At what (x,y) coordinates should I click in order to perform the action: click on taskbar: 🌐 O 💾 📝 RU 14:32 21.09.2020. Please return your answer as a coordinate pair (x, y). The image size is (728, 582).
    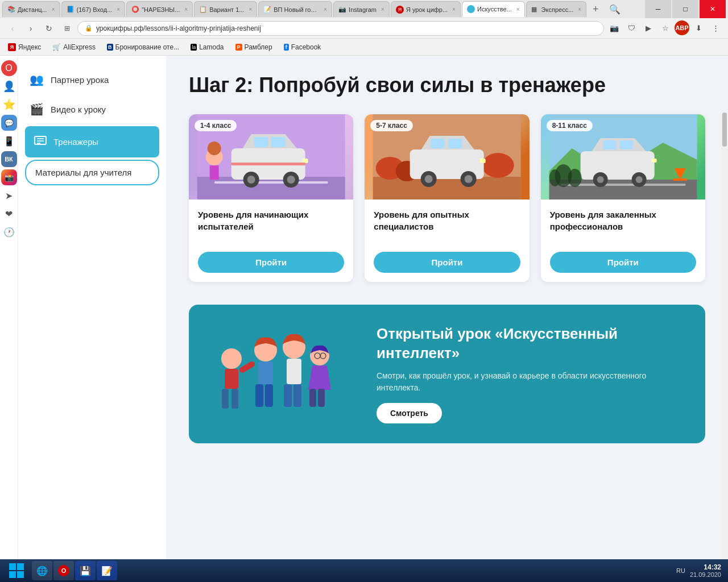
    Looking at the image, I should click on (364, 571).